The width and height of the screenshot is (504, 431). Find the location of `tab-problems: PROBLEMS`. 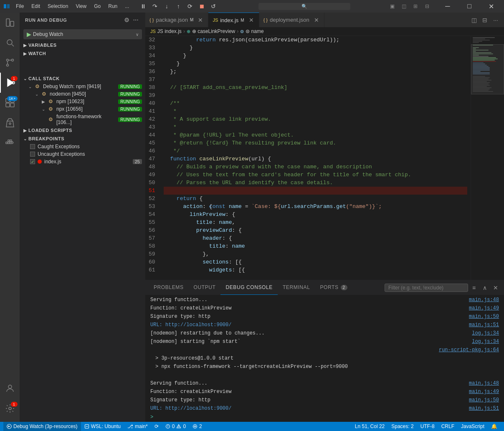

tab-problems: PROBLEMS is located at coordinates (169, 287).